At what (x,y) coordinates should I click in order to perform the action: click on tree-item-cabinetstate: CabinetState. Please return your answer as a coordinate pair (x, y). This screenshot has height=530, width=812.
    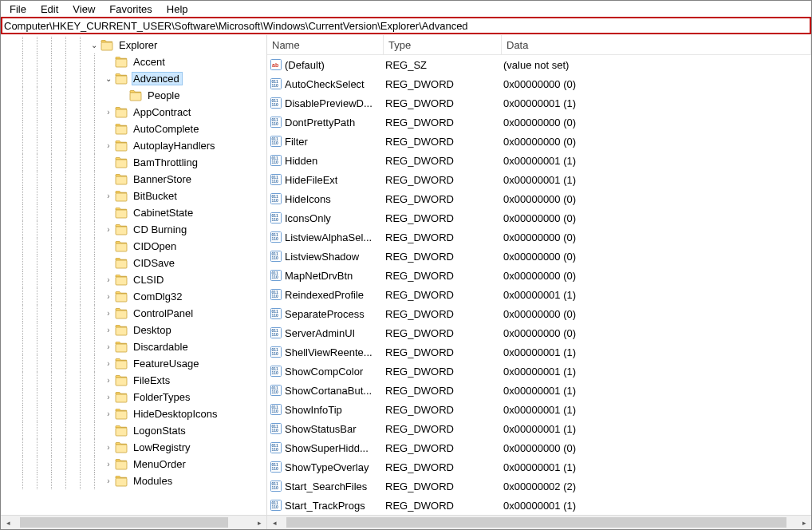
    Looking at the image, I should click on (134, 212).